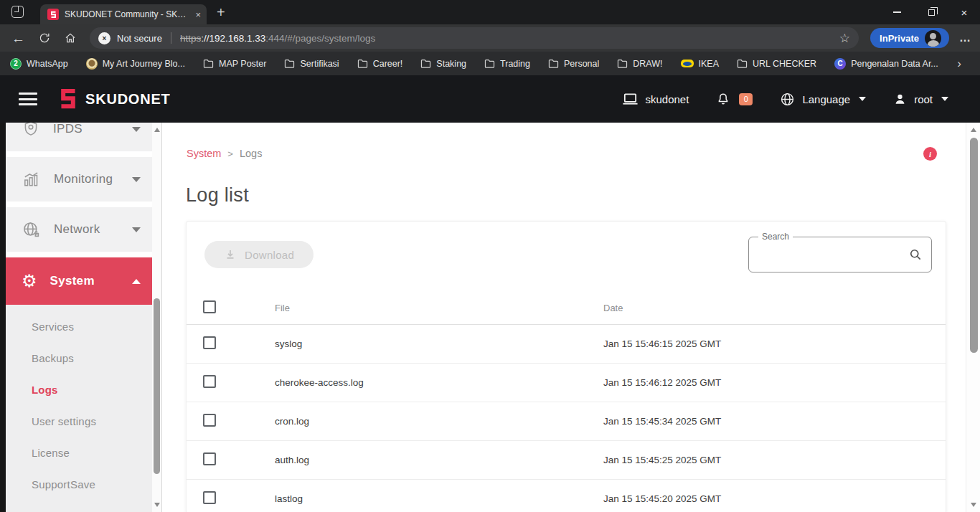 The image size is (980, 512). Describe the element at coordinates (966, 38) in the screenshot. I see `browser-menu-icon: …` at that location.